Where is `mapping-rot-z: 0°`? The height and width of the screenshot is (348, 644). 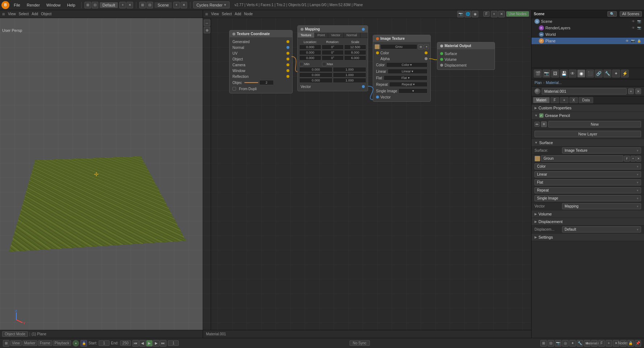
mapping-rot-z: 0° is located at coordinates (333, 58).